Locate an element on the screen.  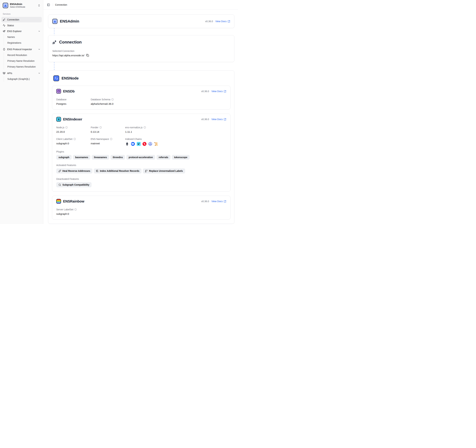
replace-icon is located at coordinates (147, 171).